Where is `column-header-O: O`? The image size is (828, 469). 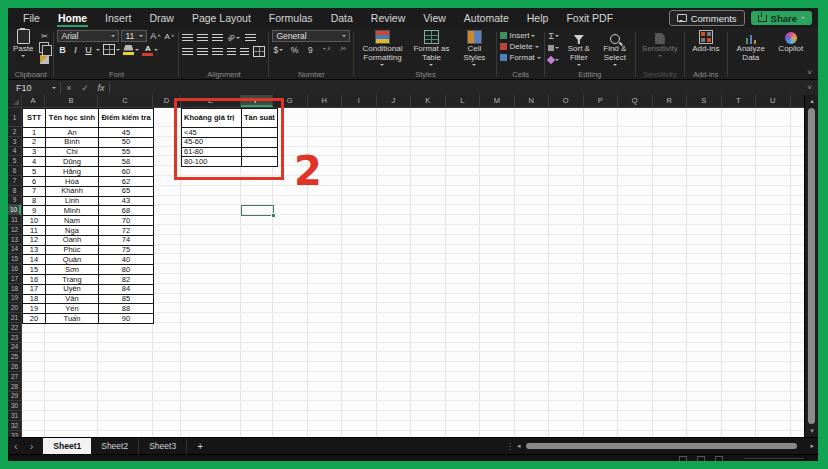
column-header-O: O is located at coordinates (566, 101).